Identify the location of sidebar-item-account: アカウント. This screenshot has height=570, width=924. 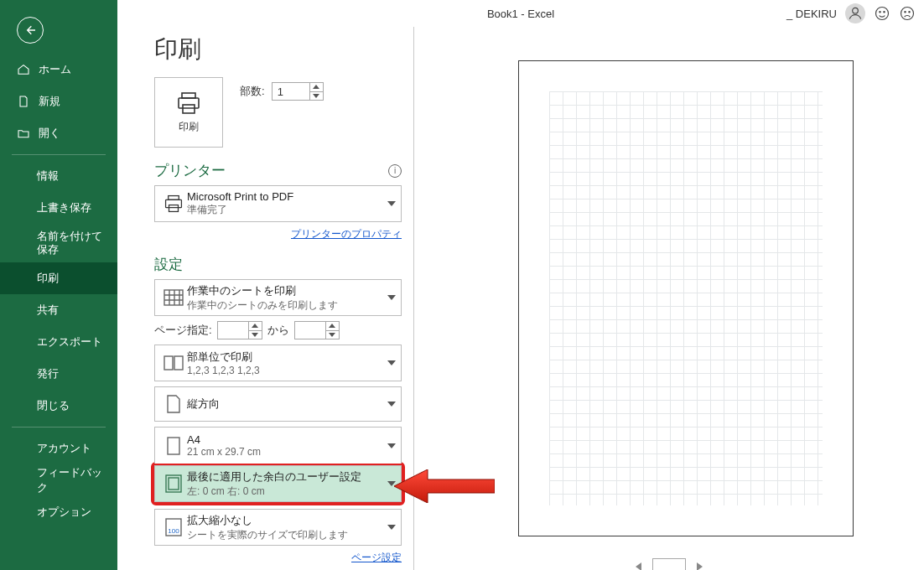
(59, 448).